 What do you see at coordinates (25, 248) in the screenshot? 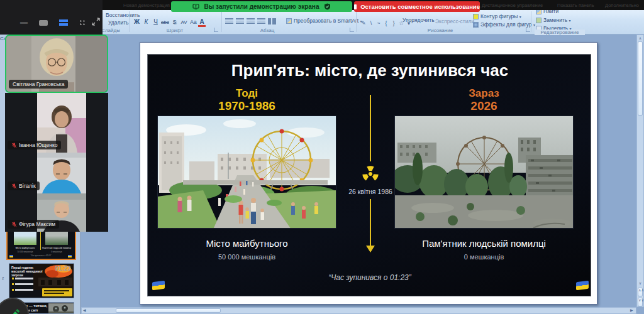
I see `thumb-caption-left: Місто майбутнього` at bounding box center [25, 248].